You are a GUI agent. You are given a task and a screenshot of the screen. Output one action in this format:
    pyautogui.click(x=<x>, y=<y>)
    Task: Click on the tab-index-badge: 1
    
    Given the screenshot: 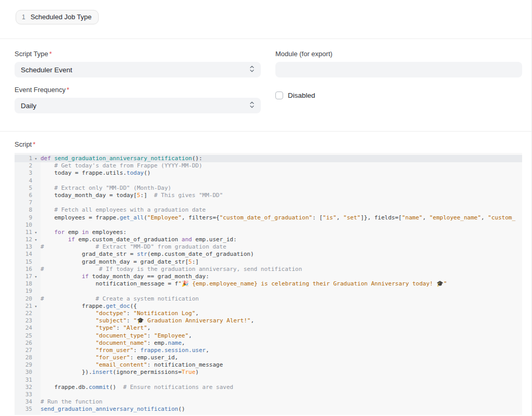 What is the action you would take?
    pyautogui.click(x=24, y=17)
    